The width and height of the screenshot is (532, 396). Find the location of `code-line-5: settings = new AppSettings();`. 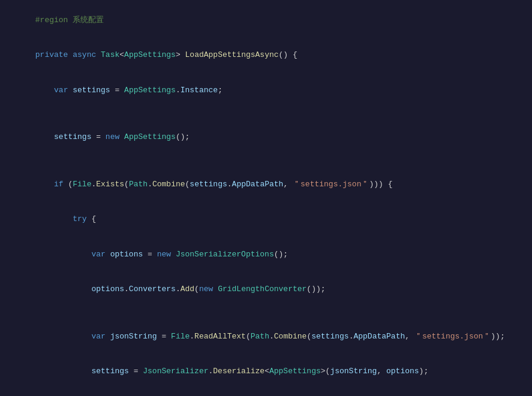

code-line-5: settings = new AppSettings(); is located at coordinates (266, 138).